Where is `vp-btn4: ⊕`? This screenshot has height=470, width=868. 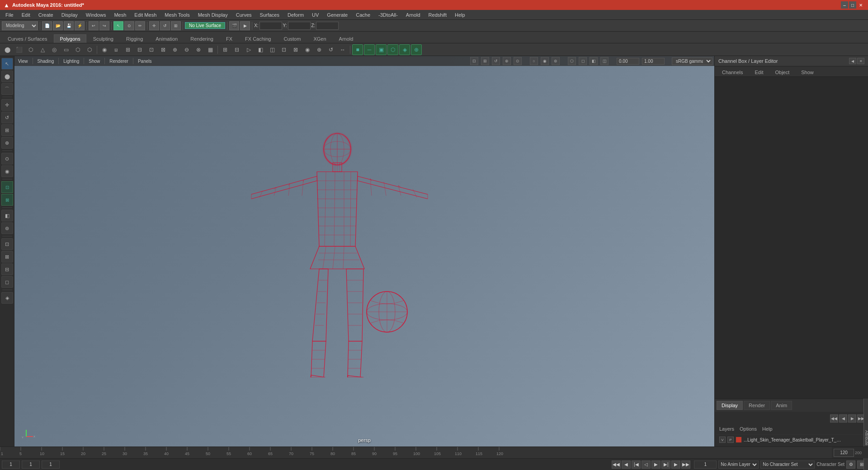 vp-btn4: ⊕ is located at coordinates (507, 61).